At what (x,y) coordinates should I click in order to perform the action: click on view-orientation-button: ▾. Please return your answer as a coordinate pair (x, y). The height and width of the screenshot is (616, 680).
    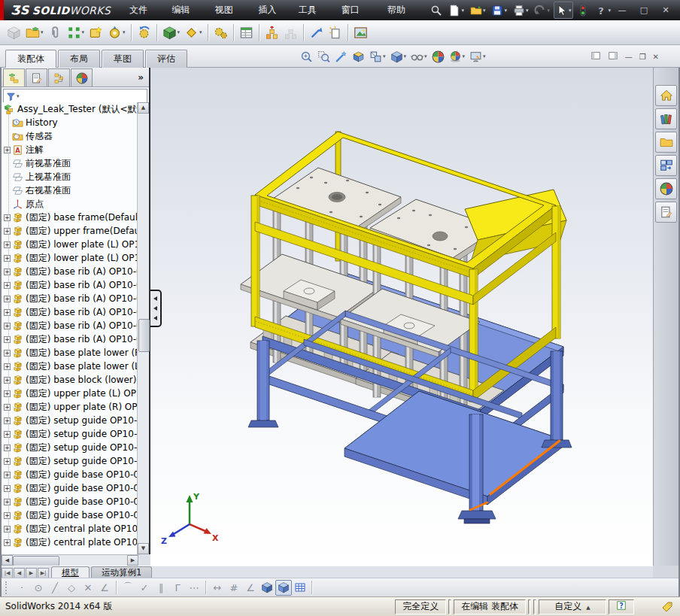
    Looking at the image, I should click on (378, 57).